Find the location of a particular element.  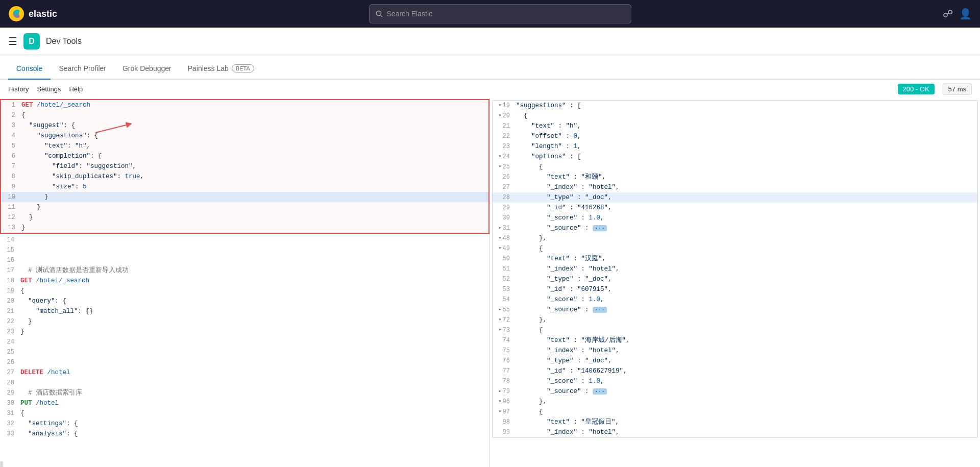

result-line-77: 77 "_id" : "1406627919", is located at coordinates (735, 371).